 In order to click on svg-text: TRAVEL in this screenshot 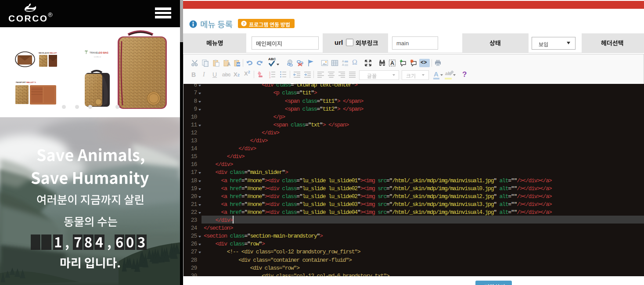, I will do `click(94, 53)`.